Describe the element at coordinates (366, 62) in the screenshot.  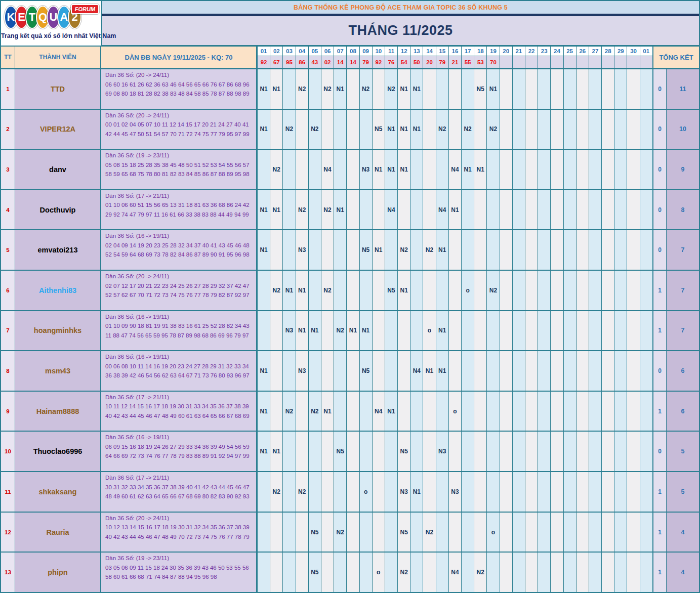
I see `result-cell: 79` at that location.